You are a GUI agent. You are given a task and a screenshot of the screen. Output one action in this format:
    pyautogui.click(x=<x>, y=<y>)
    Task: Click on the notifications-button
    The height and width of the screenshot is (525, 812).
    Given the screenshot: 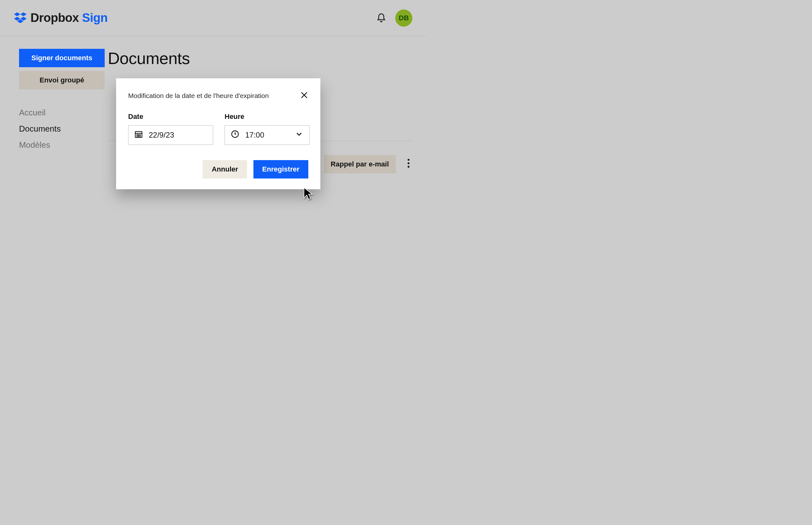 What is the action you would take?
    pyautogui.click(x=381, y=18)
    